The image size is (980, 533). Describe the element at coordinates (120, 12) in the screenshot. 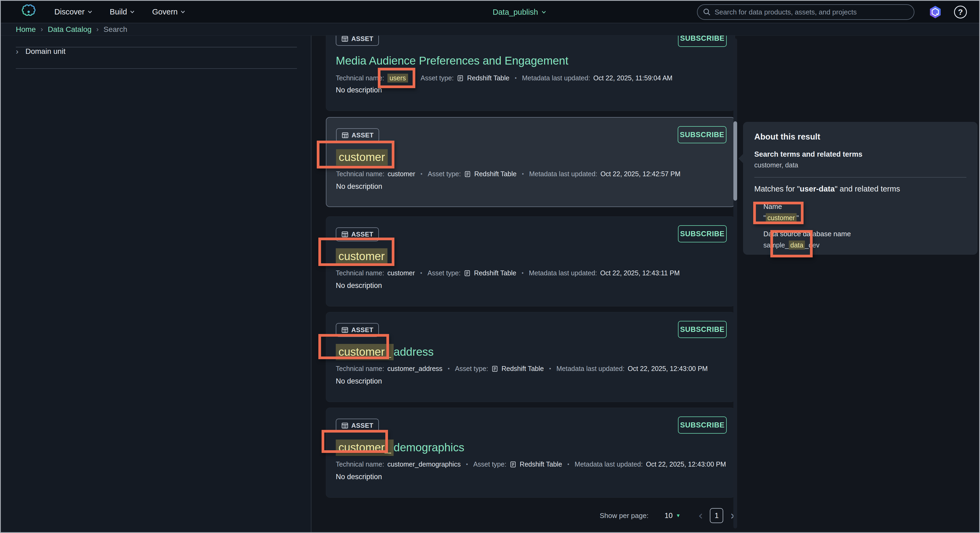

I see `nav-menu: Discover Build Govern` at that location.